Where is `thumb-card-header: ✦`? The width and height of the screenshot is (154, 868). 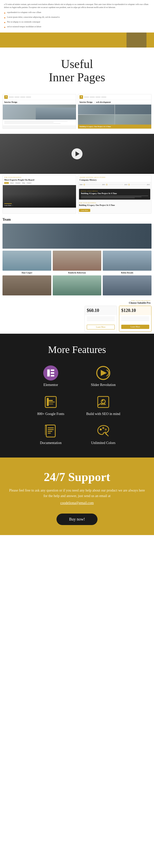
thumb-card-header: ✦ is located at coordinates (39, 97).